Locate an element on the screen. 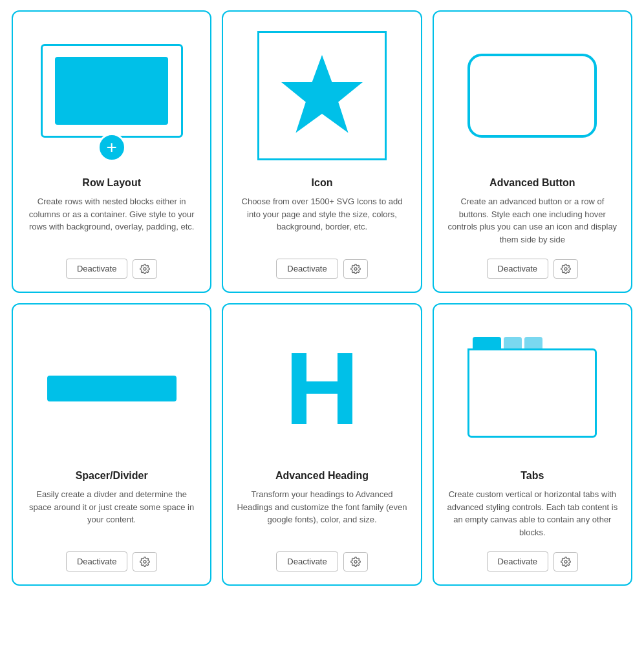 This screenshot has height=662, width=644. card-spacer-divider: Spacer/Divider Easily create a divder an… is located at coordinates (111, 445).